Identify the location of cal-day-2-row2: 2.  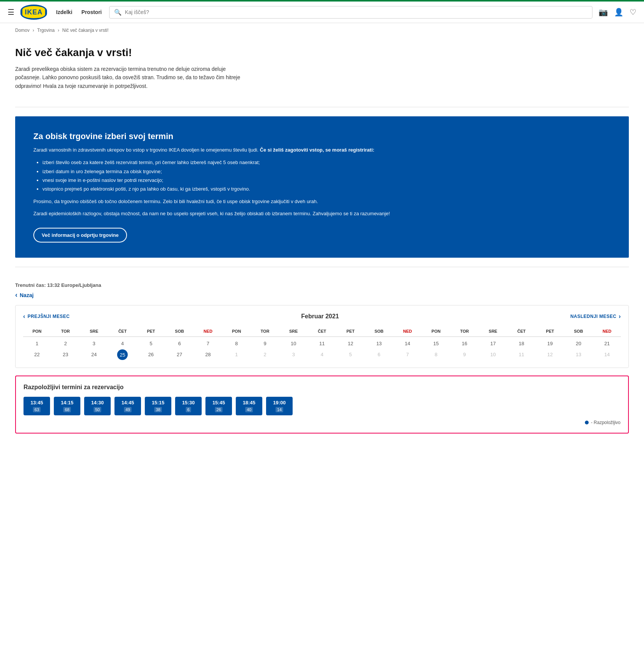
(265, 355).